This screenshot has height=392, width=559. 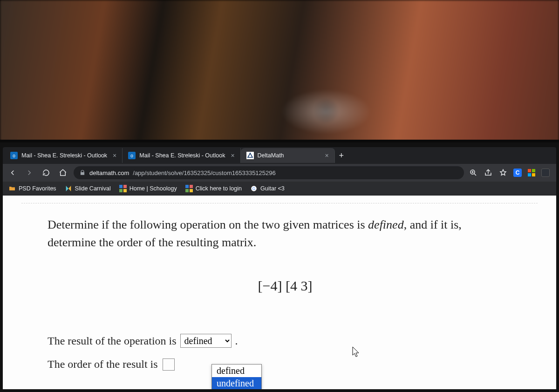 I want to click on bookmark-schoology: Home | Schoology, so click(x=148, y=189).